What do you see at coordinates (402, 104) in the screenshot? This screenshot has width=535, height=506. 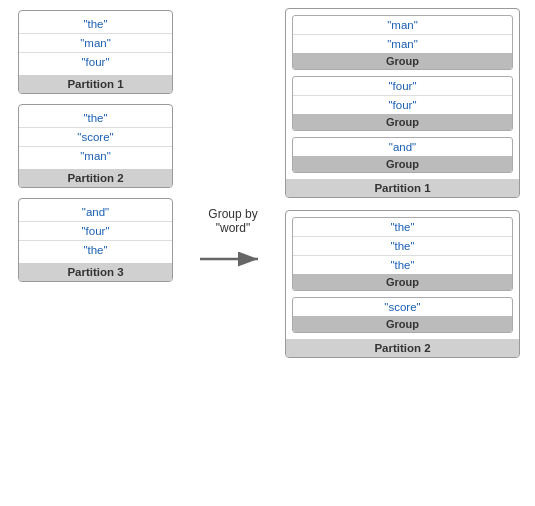 I see `group-box: "four""four"Group` at bounding box center [402, 104].